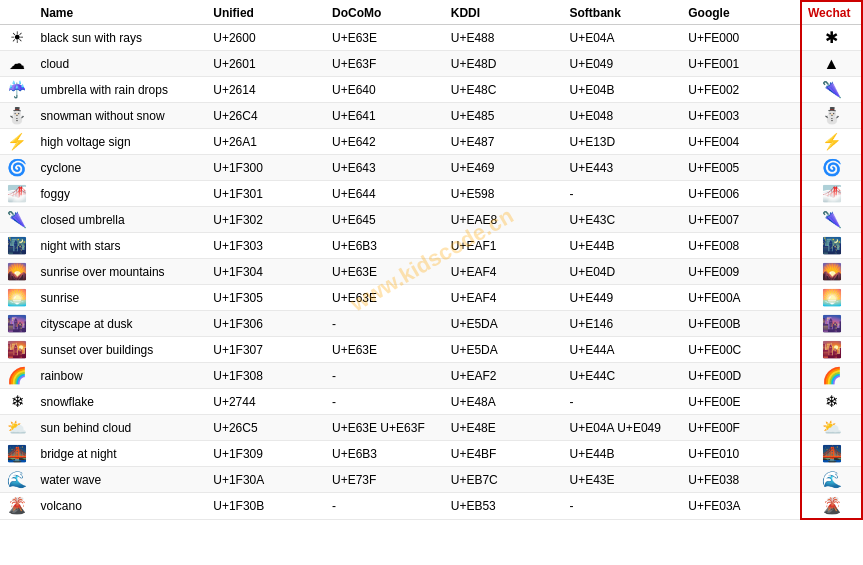 Image resolution: width=863 pixels, height=565 pixels. Describe the element at coordinates (832, 324) in the screenshot. I see `wechat-icon: 🌆` at that location.